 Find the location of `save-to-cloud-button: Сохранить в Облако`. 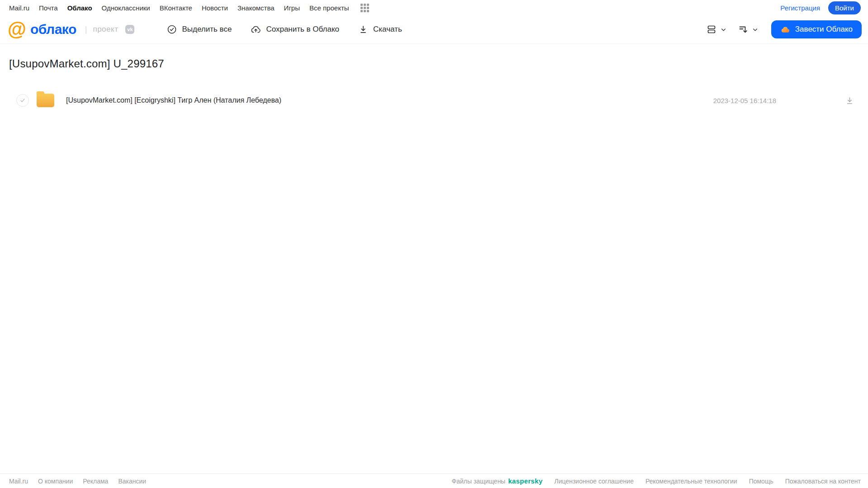

save-to-cloud-button: Сохранить в Облако is located at coordinates (295, 30).